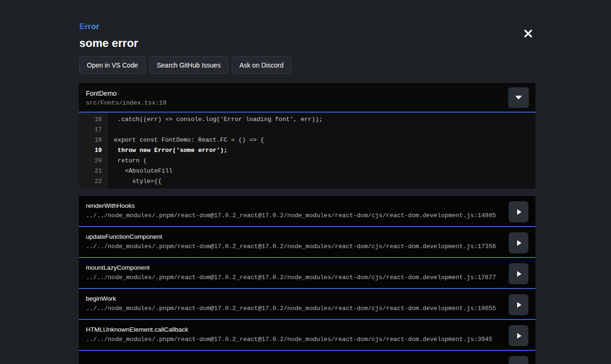 This screenshot has width=611, height=364. I want to click on frame-function-name: mountLazyComponent, so click(294, 267).